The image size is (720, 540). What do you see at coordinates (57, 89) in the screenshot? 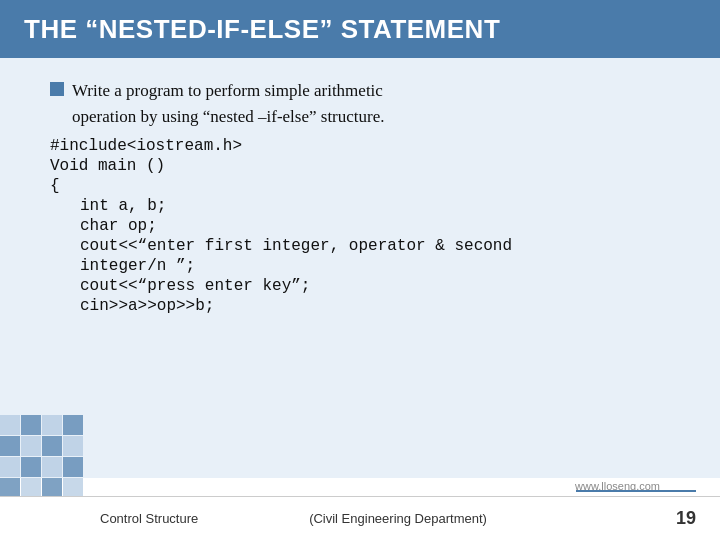
I see `bullet-icon` at bounding box center [57, 89].